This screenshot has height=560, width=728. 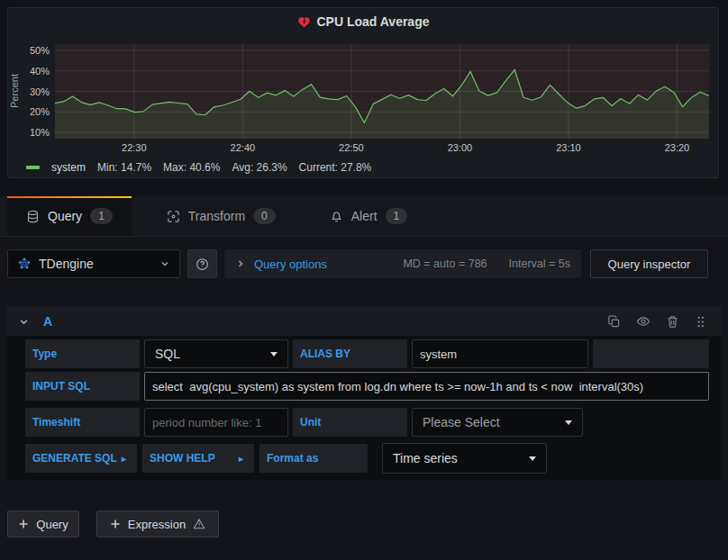 I want to click on datasource-help-button, so click(x=202, y=264).